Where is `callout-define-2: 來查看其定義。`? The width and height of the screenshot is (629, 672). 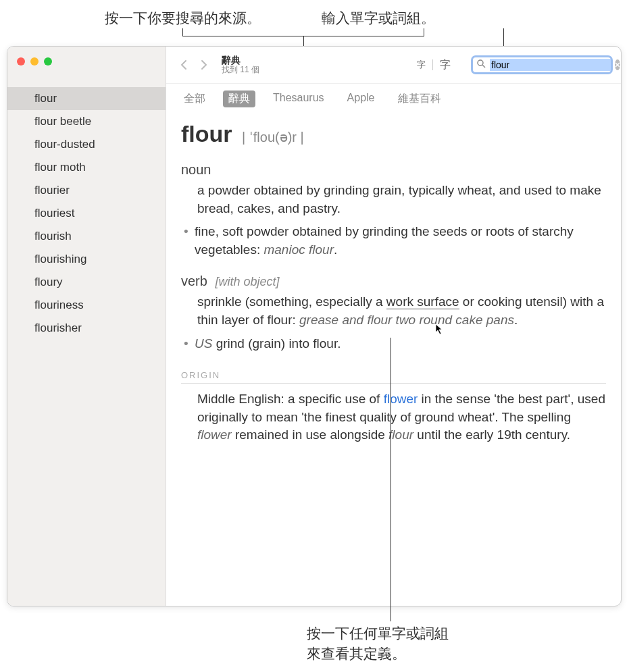
callout-define-2: 來查看其定義。 is located at coordinates (357, 654).